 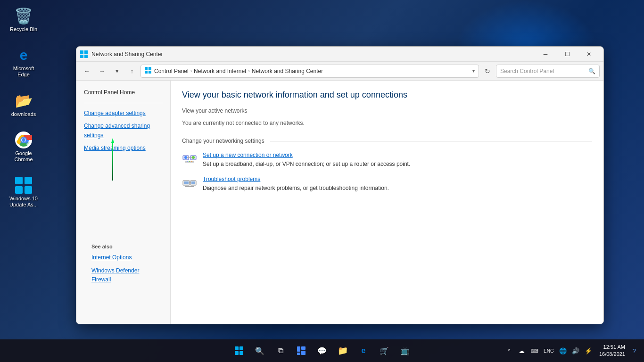 What do you see at coordinates (24, 55) in the screenshot?
I see `edge-icon: e` at bounding box center [24, 55].